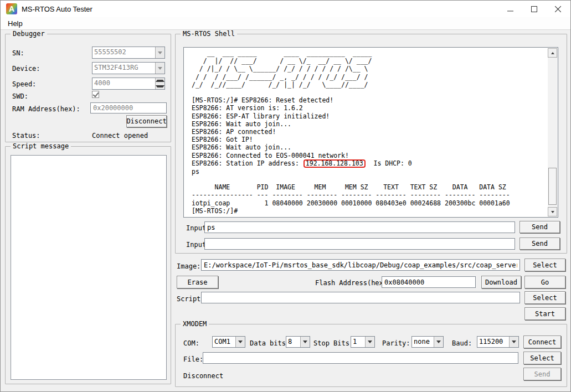 This screenshot has width=571, height=392. What do you see at coordinates (423, 342) in the screenshot?
I see `parity-value: none` at bounding box center [423, 342].